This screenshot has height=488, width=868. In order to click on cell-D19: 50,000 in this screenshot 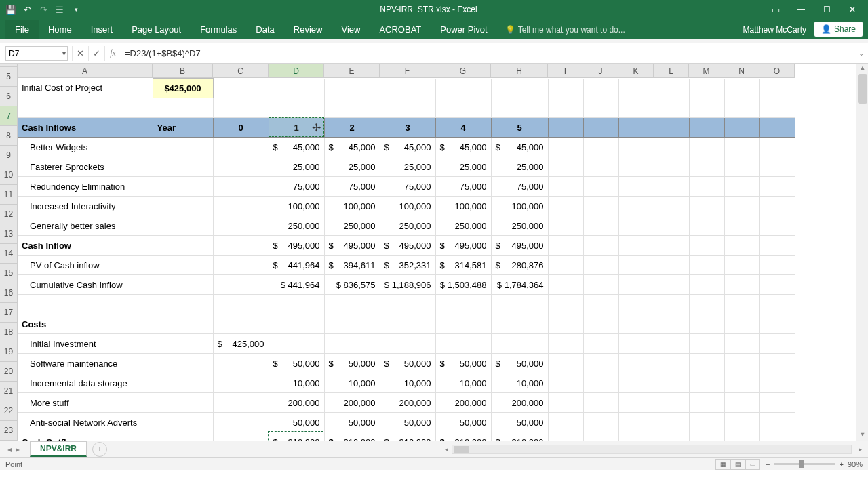, I will do `click(296, 363)`.